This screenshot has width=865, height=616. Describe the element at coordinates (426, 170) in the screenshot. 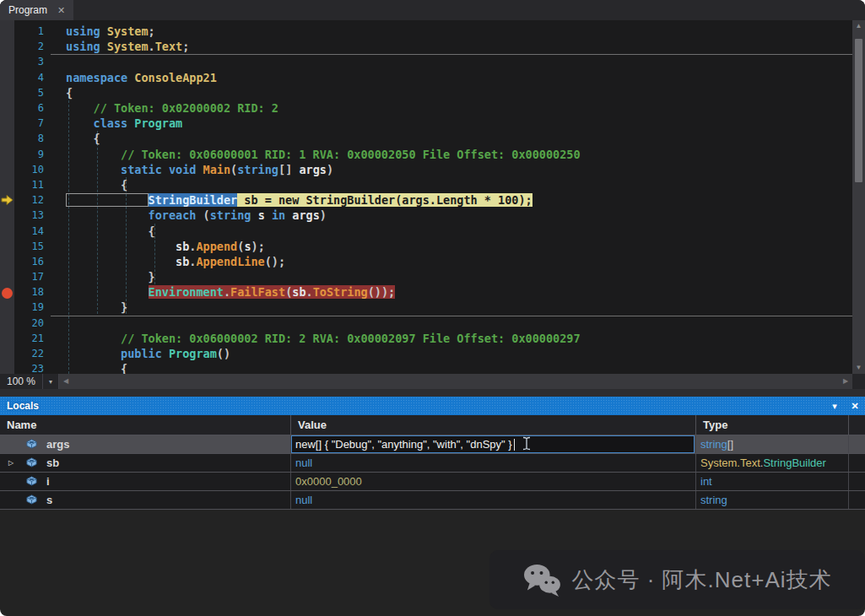

I see `code-line-10: 10 static void Main(string[] args)` at that location.